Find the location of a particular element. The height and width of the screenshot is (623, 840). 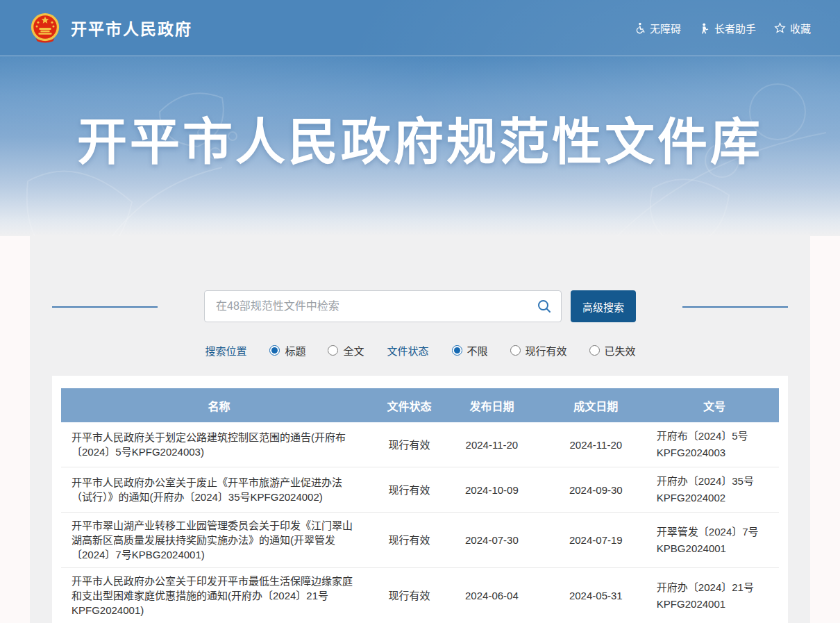

radio-effective-label: 现行有效 is located at coordinates (546, 350).